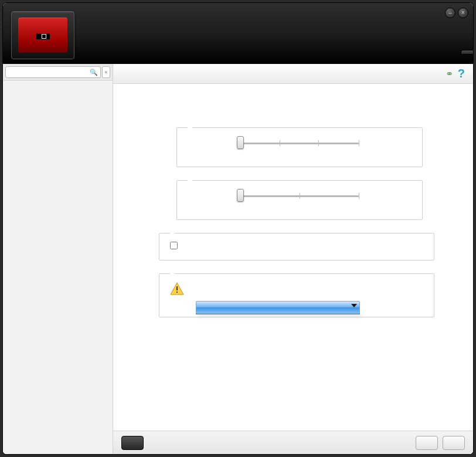 This screenshot has height=457, width=476. What do you see at coordinates (463, 13) in the screenshot?
I see `close-button: ×` at bounding box center [463, 13].